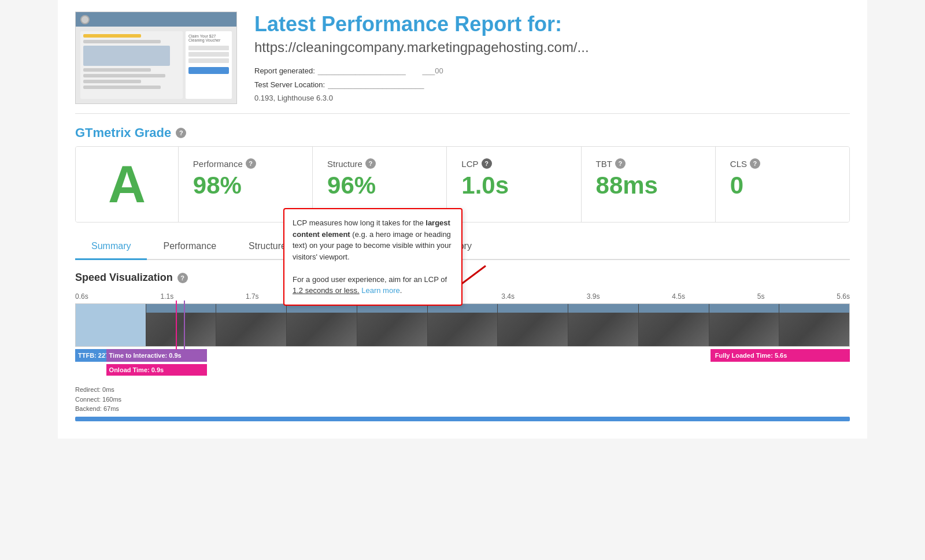  Describe the element at coordinates (610, 164) in the screenshot. I see `tbt-label: TBT ?` at that location.